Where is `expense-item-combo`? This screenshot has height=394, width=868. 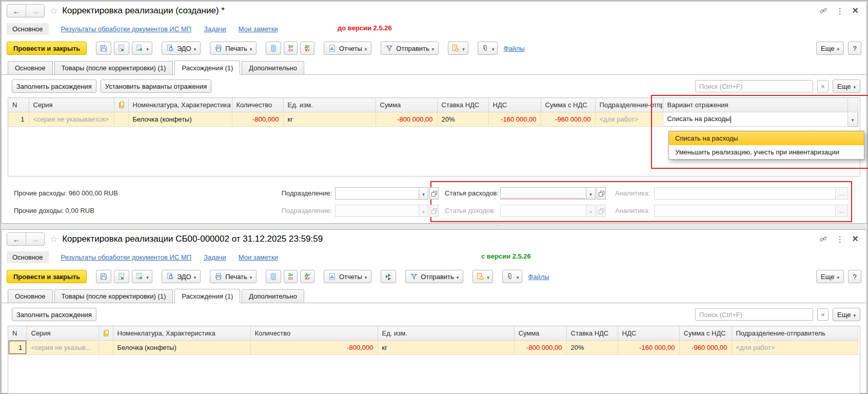 expense-item-combo is located at coordinates (553, 193).